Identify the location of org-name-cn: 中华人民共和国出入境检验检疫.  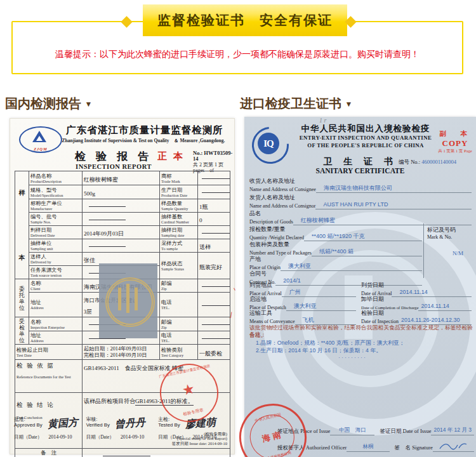
(366, 129).